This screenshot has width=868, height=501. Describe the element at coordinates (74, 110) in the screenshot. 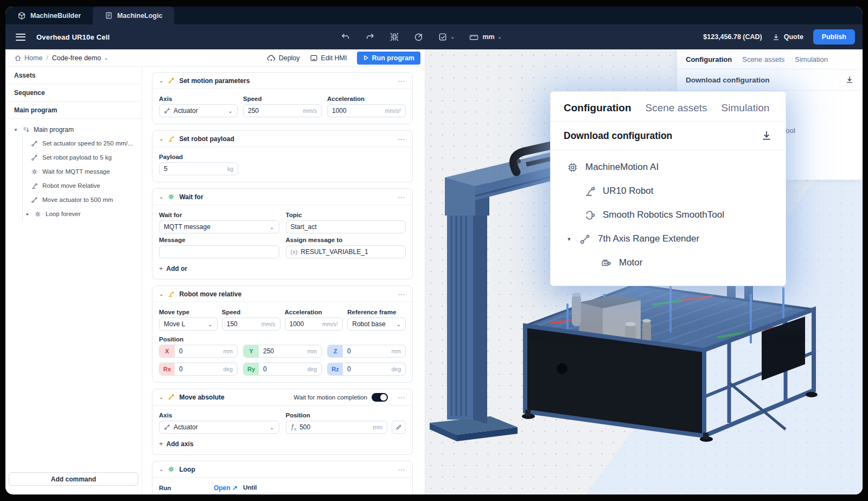

I see `sidebar-item-main-program: Main program` at that location.